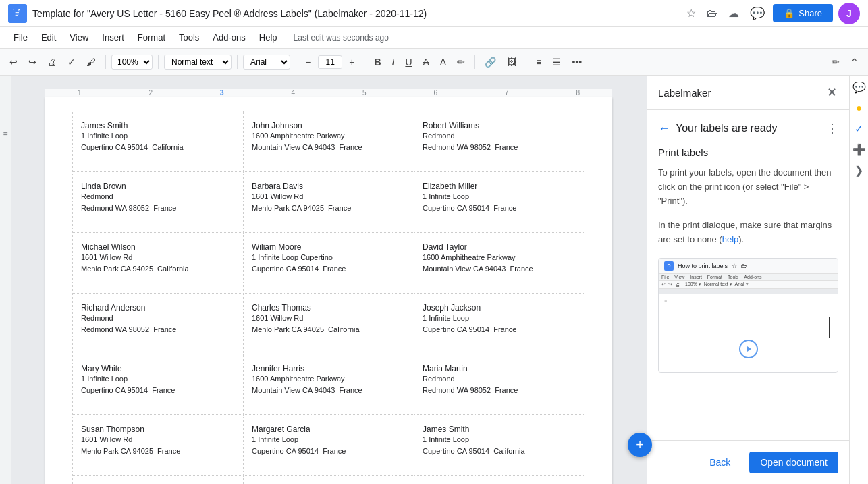 The height and width of the screenshot is (484, 868). What do you see at coordinates (158, 142) in the screenshot?
I see `label-cell: James Smith 1 Infinite LoopCupertino CA …` at bounding box center [158, 142].